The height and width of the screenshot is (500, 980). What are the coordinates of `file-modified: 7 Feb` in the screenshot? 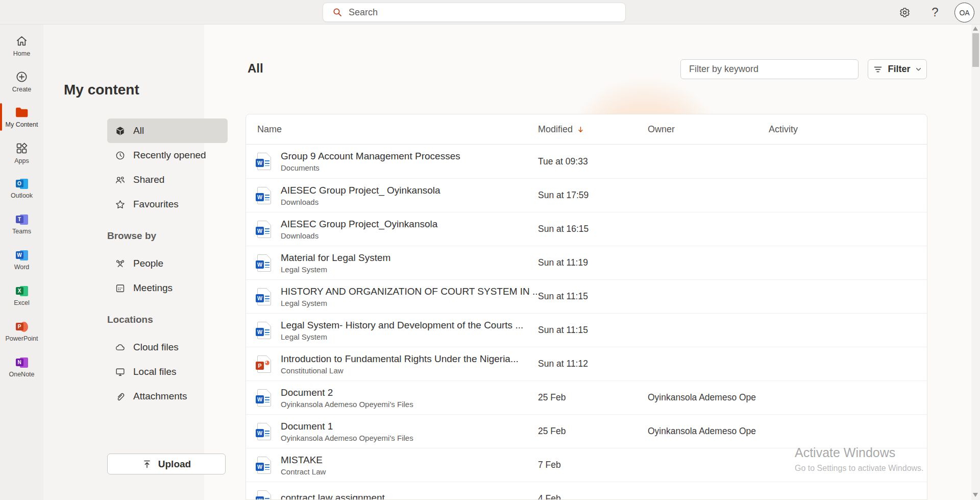 It's located at (593, 465).